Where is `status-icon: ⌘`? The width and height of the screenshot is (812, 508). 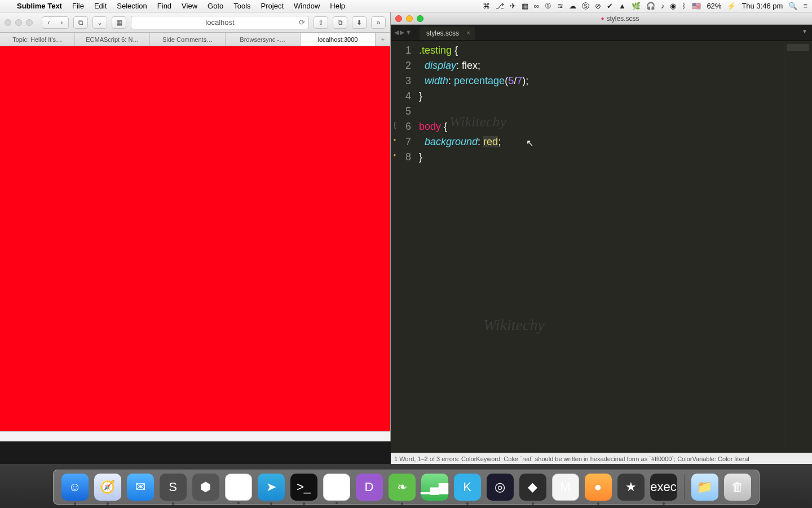
status-icon: ⌘ is located at coordinates (486, 6).